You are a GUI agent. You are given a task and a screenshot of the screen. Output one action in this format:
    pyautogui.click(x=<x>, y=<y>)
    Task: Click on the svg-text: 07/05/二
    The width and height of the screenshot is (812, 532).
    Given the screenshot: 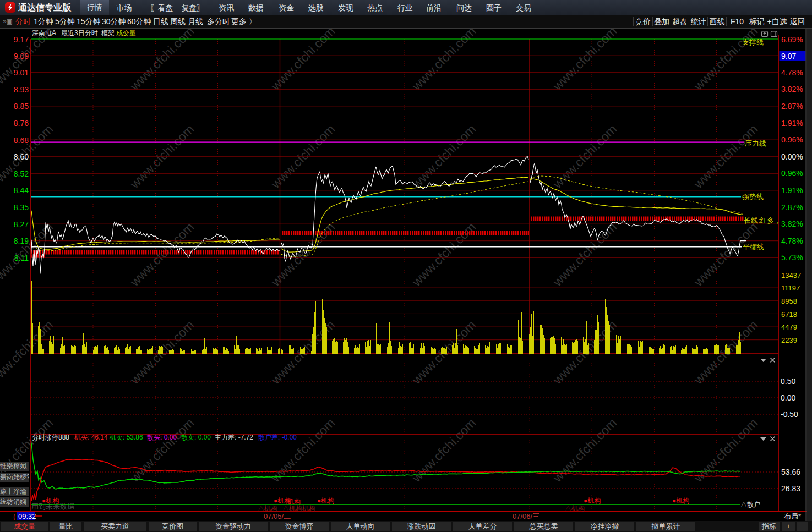 What is the action you would take?
    pyautogui.click(x=277, y=516)
    